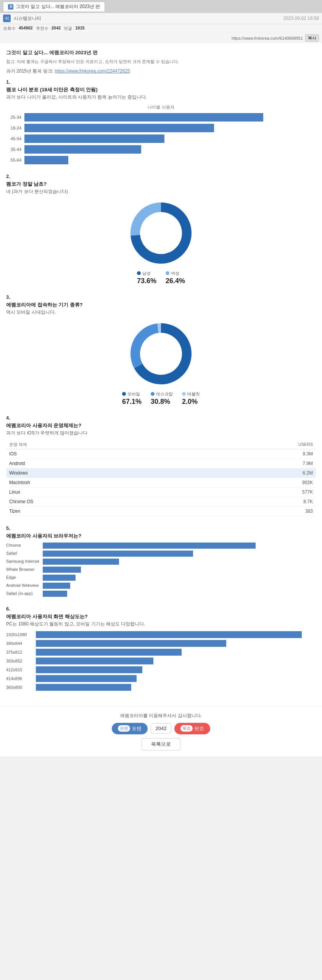 This screenshot has width=322, height=980. Describe the element at coordinates (161, 661) in the screenshot. I see `resolution-bar-chart: 1920x1080 390x844 375x812 393x852 412x91…` at that location.